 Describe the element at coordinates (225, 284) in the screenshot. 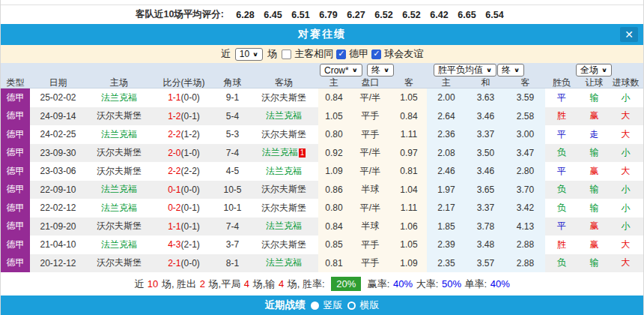

I see `summary-text: 场,平局` at that location.